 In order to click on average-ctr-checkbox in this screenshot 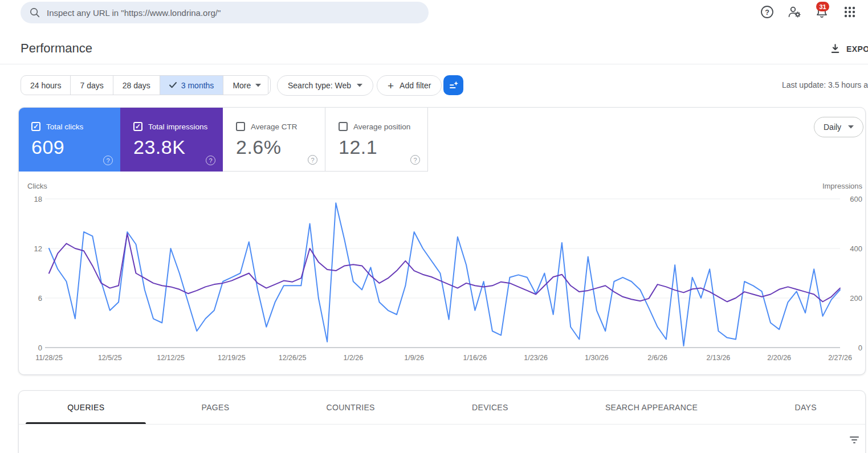, I will do `click(241, 126)`.